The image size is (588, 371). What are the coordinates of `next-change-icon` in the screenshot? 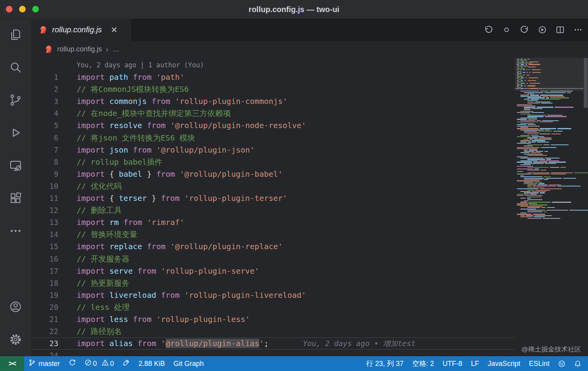 It's located at (524, 30).